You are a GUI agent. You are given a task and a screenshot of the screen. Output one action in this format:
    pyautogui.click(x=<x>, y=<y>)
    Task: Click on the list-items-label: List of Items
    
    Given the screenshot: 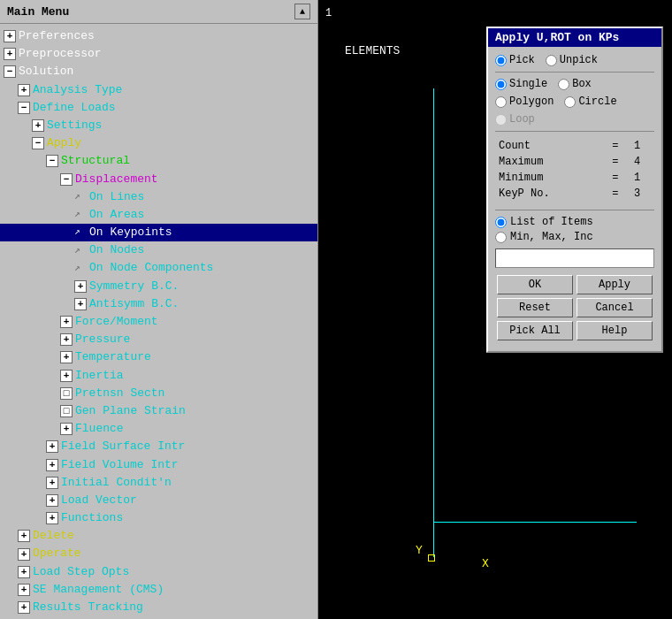 What is the action you would take?
    pyautogui.click(x=575, y=222)
    